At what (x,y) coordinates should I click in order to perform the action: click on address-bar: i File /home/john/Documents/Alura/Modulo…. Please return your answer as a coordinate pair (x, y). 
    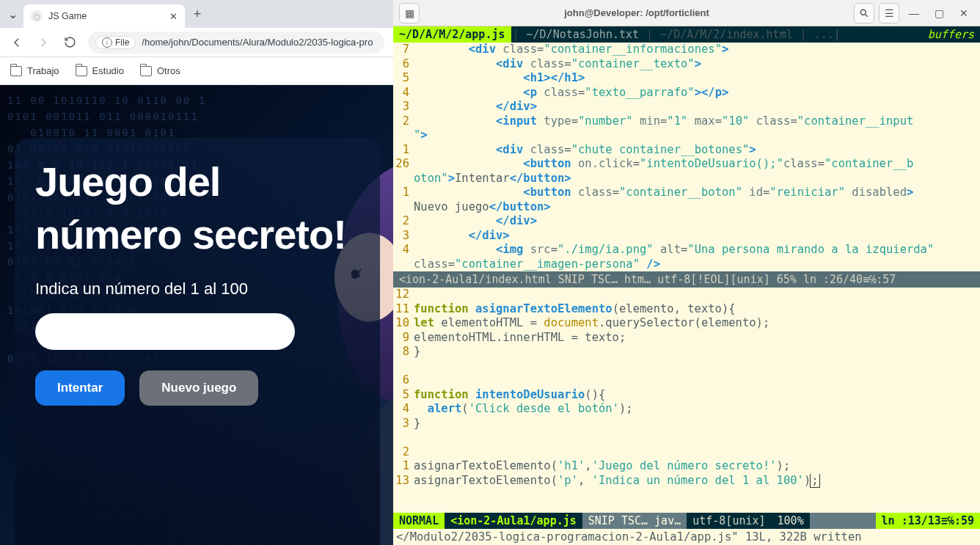
    Looking at the image, I should click on (236, 43).